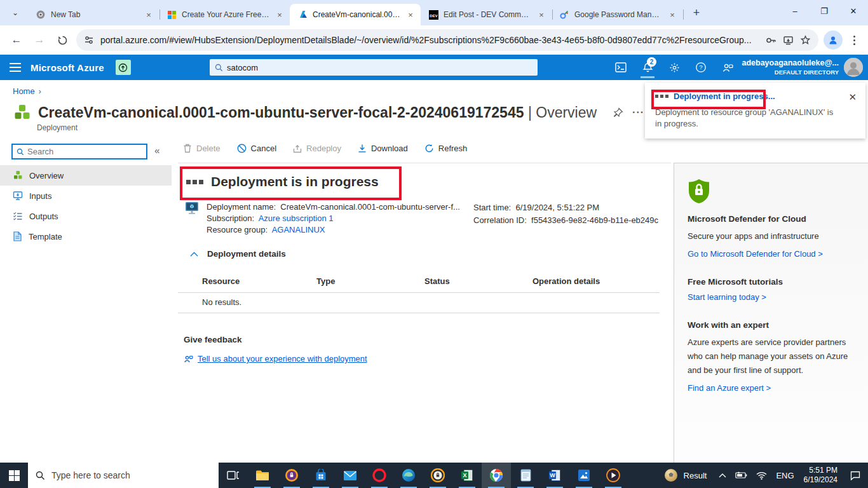 This screenshot has width=868, height=488. What do you see at coordinates (629, 112) in the screenshot?
I see `title-tools: ···` at bounding box center [629, 112].